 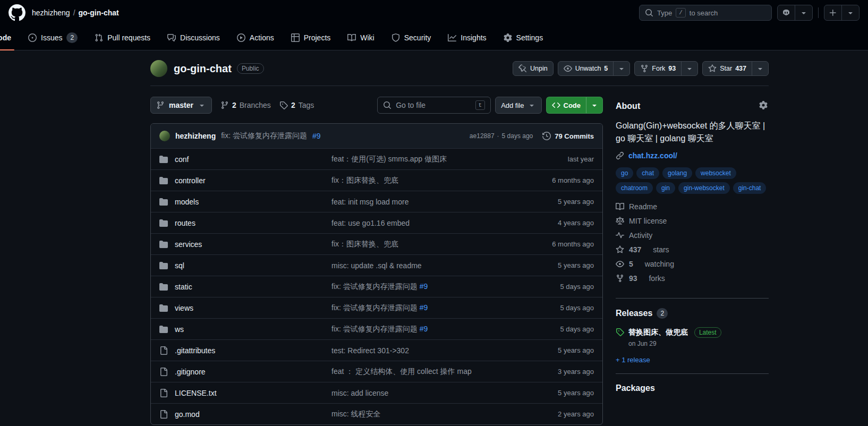 I want to click on unwatch-menu-button, so click(x=622, y=69).